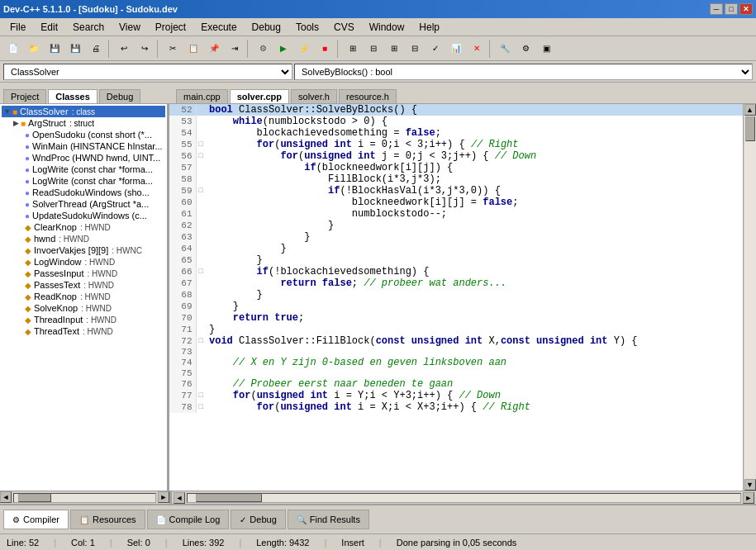 This screenshot has height=550, width=756. Describe the element at coordinates (474, 225) in the screenshot. I see `code-text-62: }` at that location.